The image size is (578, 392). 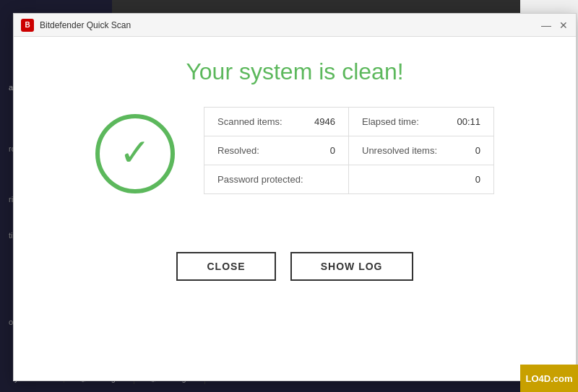 I want to click on scanned-items-cell: Scanned items: 4946, so click(x=277, y=122).